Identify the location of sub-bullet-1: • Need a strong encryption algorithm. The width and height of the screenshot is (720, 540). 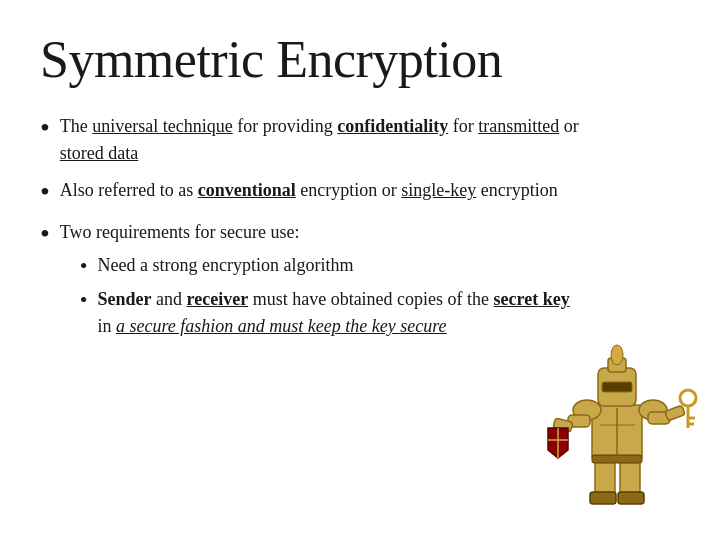
(330, 266).